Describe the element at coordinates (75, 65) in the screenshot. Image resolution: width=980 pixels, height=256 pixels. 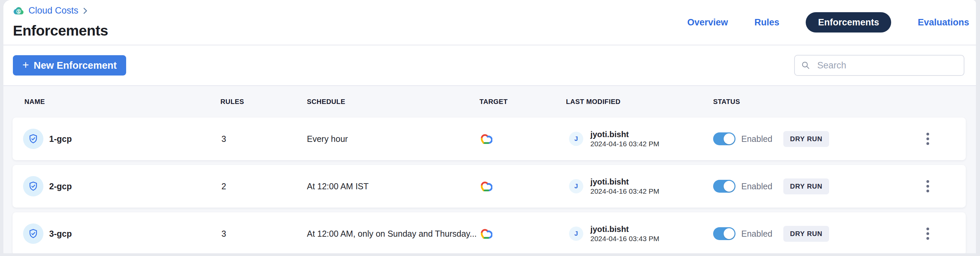
I see `new-enforcement-label: New Enforcement` at that location.